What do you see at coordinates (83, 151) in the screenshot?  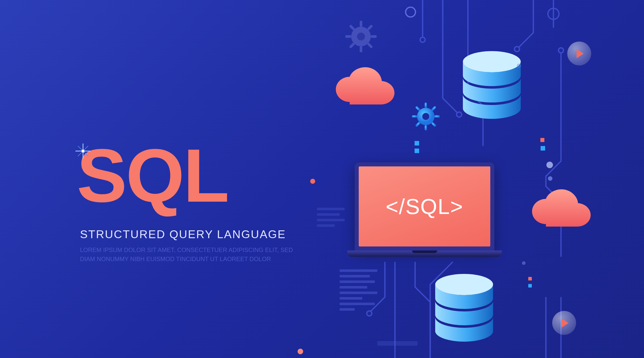 I see `sparkle-icon` at bounding box center [83, 151].